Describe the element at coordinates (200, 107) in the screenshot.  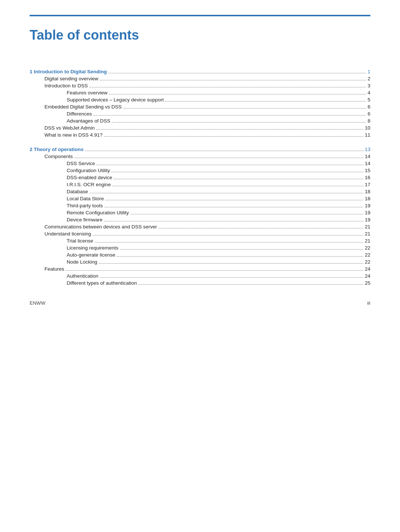
I see `toc-entry: Embedded Digital Sending vs DSS6` at that location.